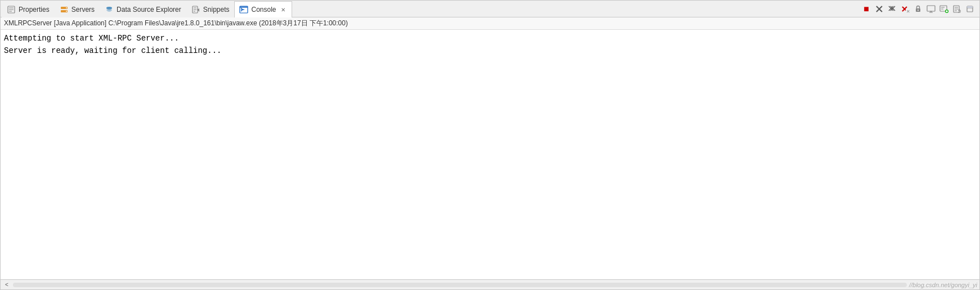 The width and height of the screenshot is (980, 290). What do you see at coordinates (244, 10) in the screenshot?
I see `console-icon` at bounding box center [244, 10].